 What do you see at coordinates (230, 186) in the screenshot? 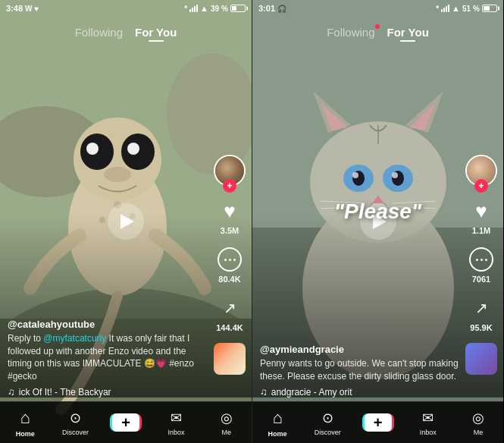
I see `follow-button: +` at bounding box center [230, 186].